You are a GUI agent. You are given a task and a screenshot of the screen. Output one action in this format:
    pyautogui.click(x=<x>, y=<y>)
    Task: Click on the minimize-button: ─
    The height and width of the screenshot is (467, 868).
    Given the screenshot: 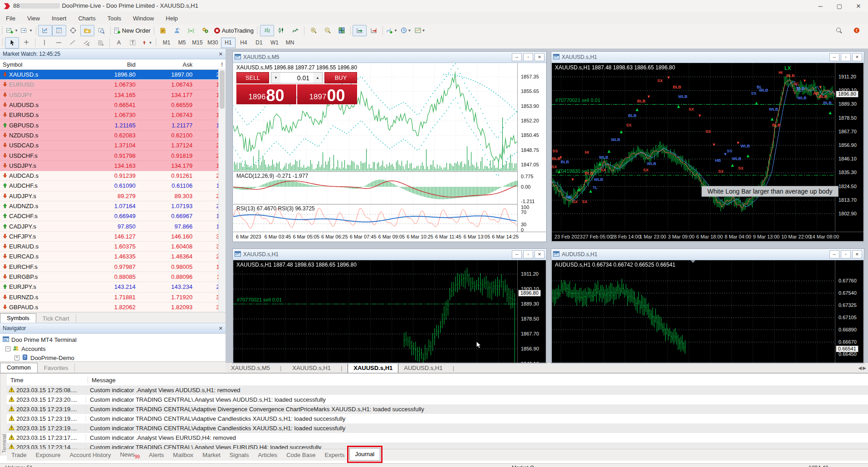 What is the action you would take?
    pyautogui.click(x=820, y=6)
    